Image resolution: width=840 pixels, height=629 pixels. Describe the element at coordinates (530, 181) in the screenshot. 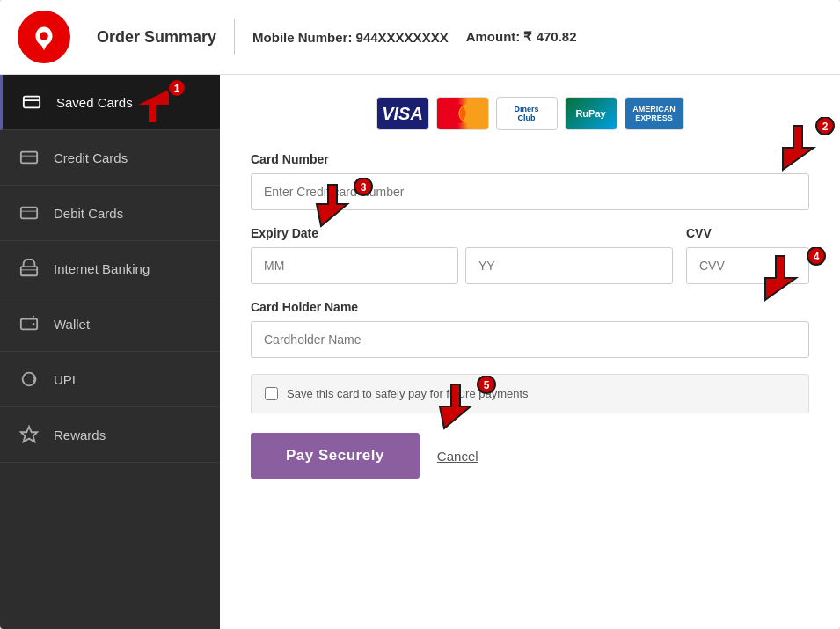

I see `card-number-group: Card Number 2` at that location.